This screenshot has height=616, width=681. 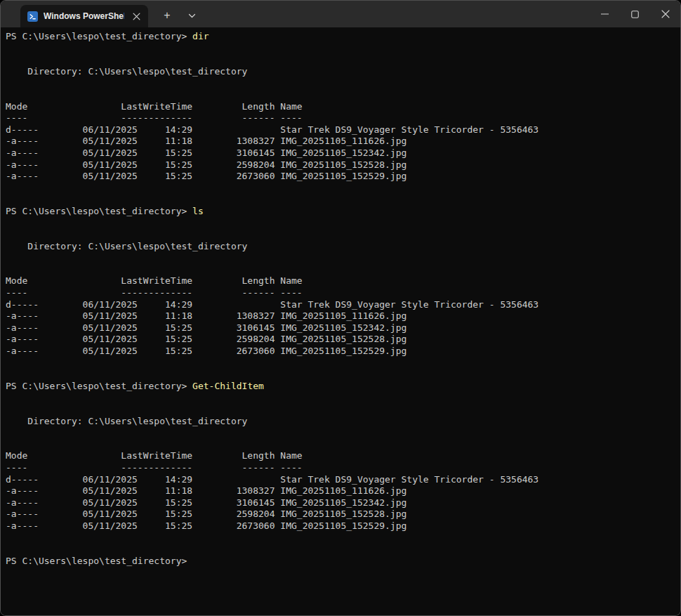 What do you see at coordinates (192, 15) in the screenshot?
I see `chevron-down-icon` at bounding box center [192, 15].